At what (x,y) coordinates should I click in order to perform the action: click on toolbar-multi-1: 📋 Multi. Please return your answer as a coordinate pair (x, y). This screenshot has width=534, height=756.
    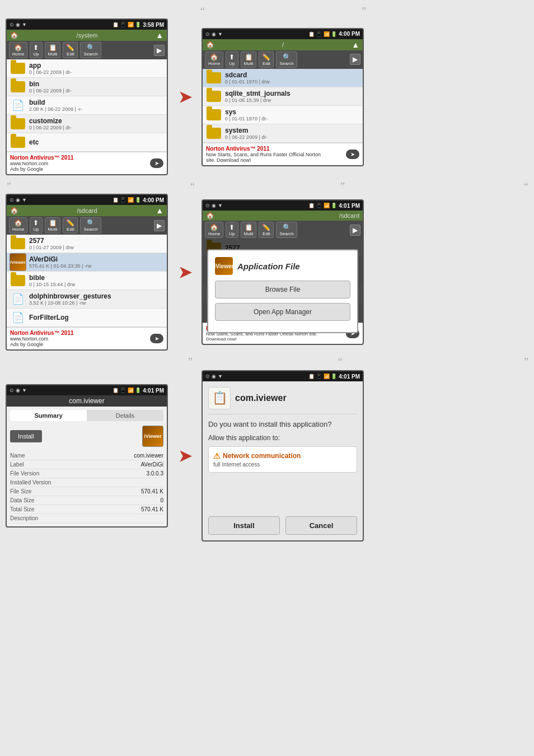
    Looking at the image, I should click on (53, 50).